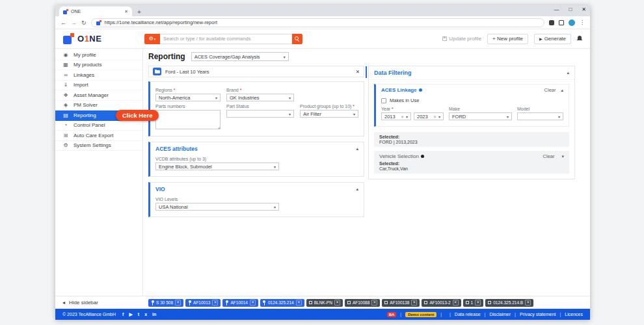  What do you see at coordinates (66, 135) in the screenshot?
I see `export-icon: ⊞` at bounding box center [66, 135].